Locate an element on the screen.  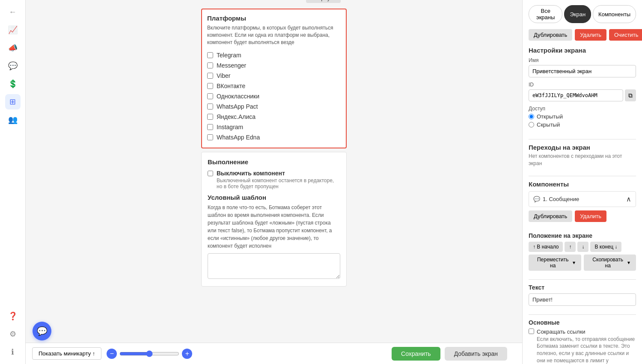
dollar-icon: 💲 is located at coordinates (13, 84).